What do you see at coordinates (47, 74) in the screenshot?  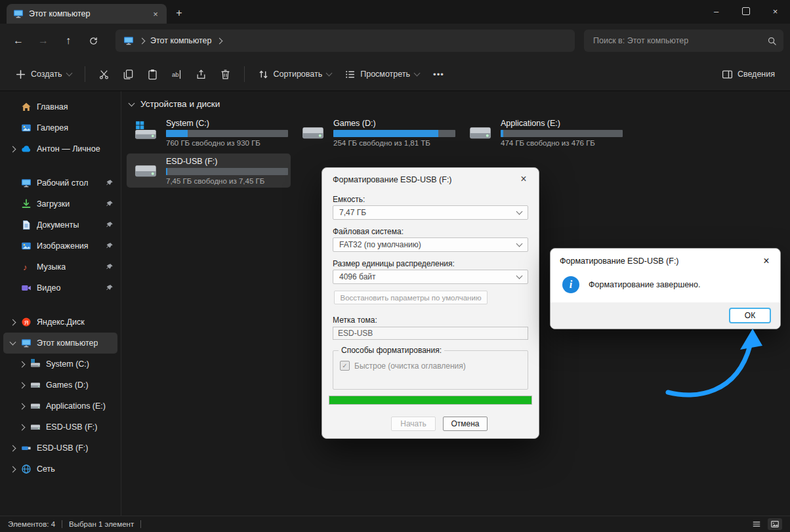 I see `new-button-label: Создать` at bounding box center [47, 74].